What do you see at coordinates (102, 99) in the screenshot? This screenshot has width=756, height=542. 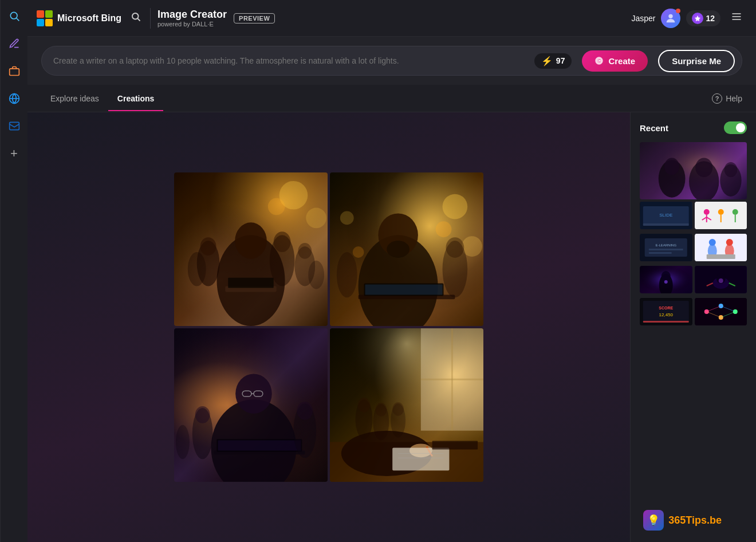 I see `tabs-left: Explore ideas Creations` at bounding box center [102, 99].